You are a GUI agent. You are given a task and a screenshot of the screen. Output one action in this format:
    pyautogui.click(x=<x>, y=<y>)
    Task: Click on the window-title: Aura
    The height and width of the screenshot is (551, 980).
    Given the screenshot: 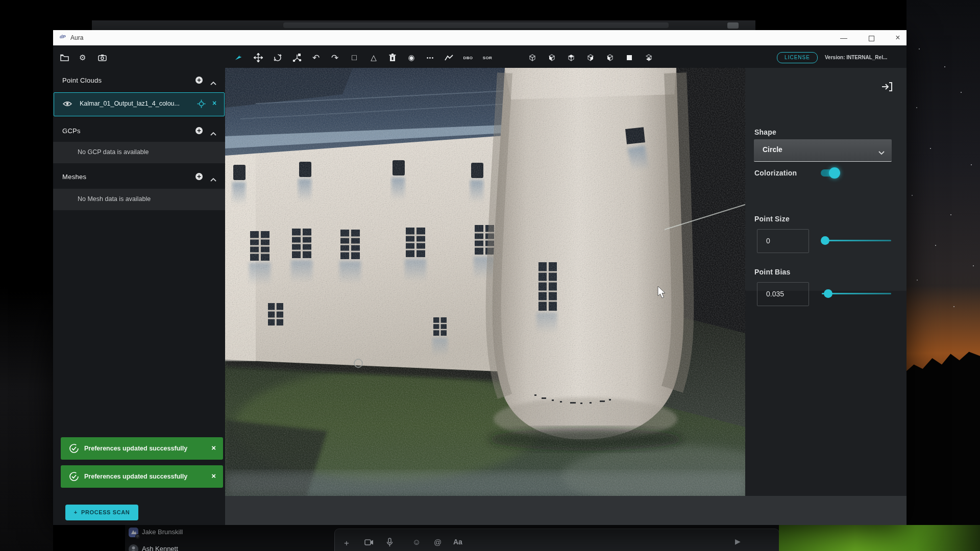 What is the action you would take?
    pyautogui.click(x=77, y=38)
    